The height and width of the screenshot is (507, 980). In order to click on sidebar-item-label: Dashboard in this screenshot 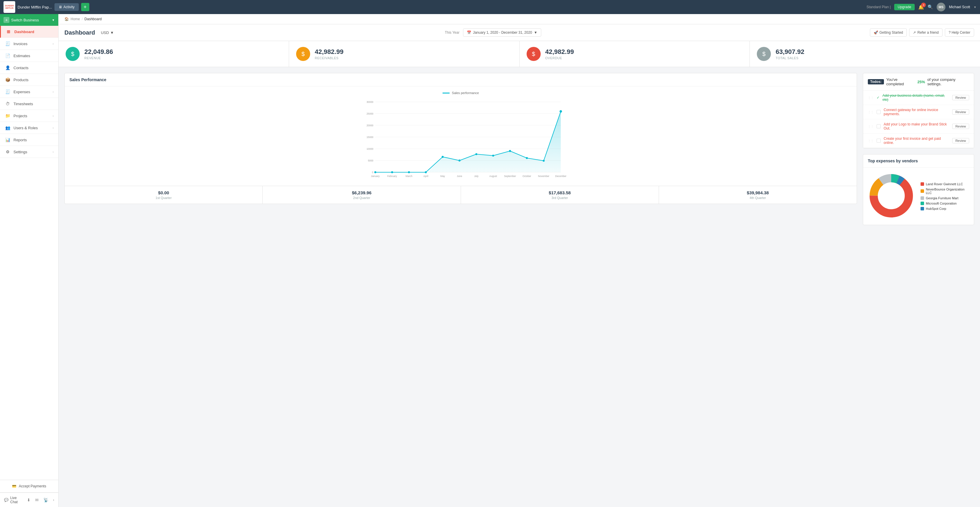, I will do `click(24, 32)`.